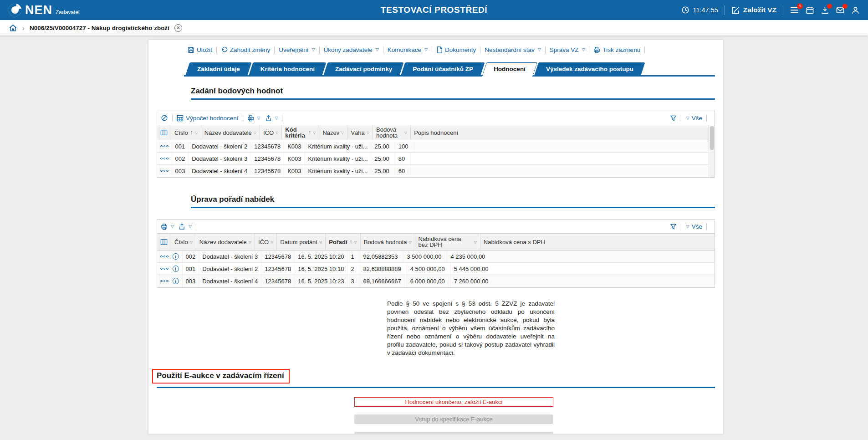 The width and height of the screenshot is (868, 440). What do you see at coordinates (208, 118) in the screenshot?
I see `compute-score-button: Výpočet hodnocení` at bounding box center [208, 118].